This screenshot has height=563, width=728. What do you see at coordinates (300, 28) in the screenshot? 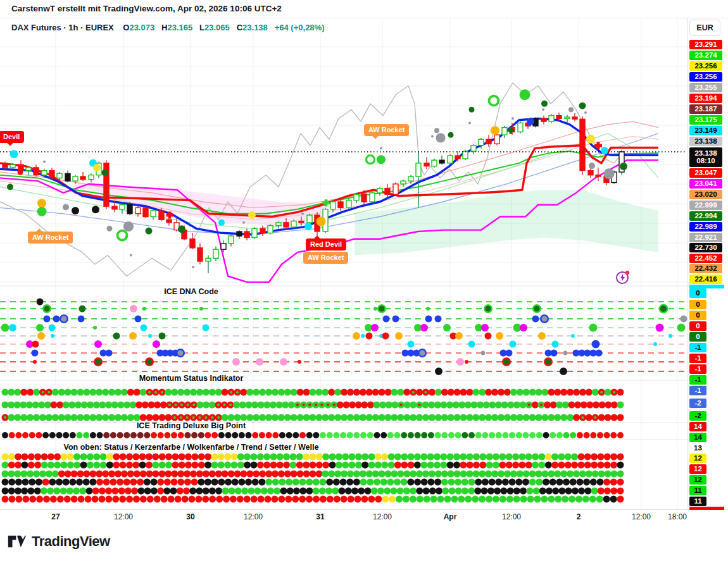
I see `change-value: +64 (+0,28%)` at bounding box center [300, 28].